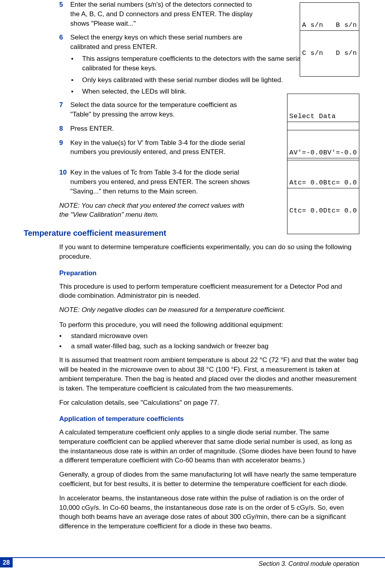  Describe the element at coordinates (65, 182) in the screenshot. I see `step-number: 10` at that location.